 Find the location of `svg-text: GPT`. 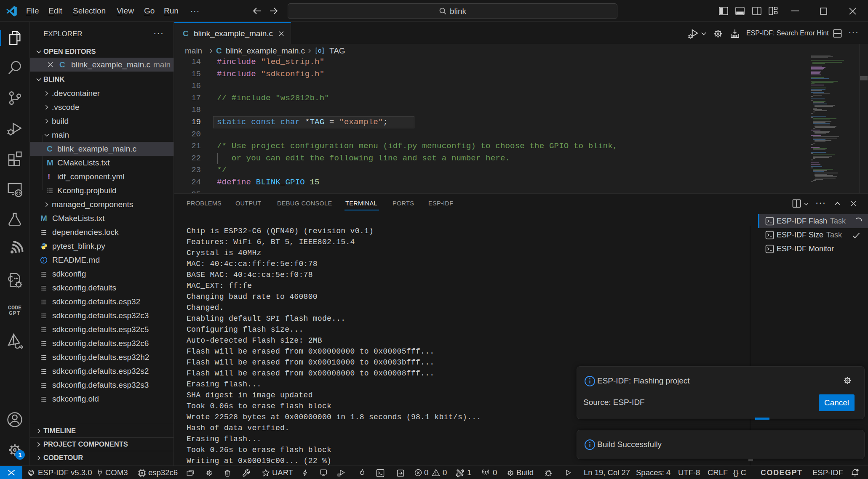

svg-text: GPT is located at coordinates (14, 313).